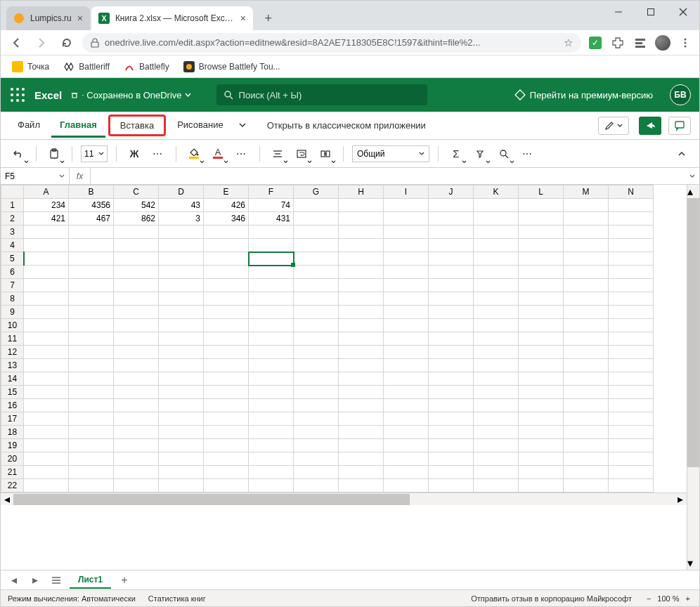 The height and width of the screenshot is (607, 700). Describe the element at coordinates (13, 219) in the screenshot. I see `row-header: 2` at that location.